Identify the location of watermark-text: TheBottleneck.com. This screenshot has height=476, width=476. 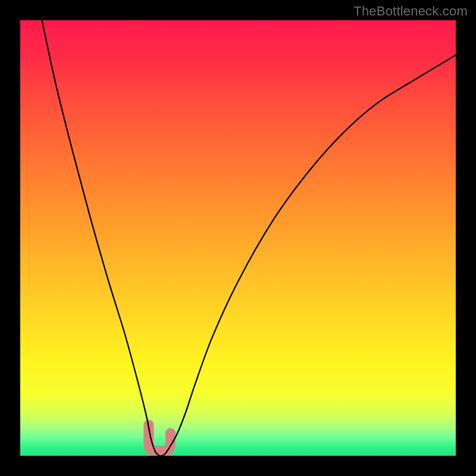
(411, 11).